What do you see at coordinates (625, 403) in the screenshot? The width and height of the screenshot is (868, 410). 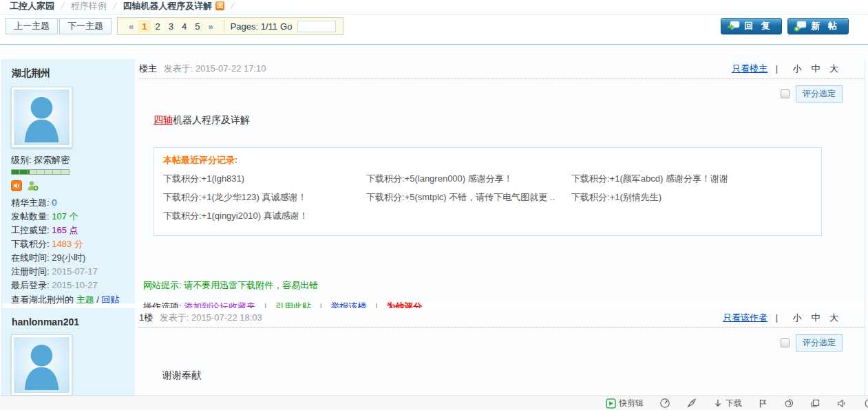 I see `quick-clip-button: 快剪辑` at bounding box center [625, 403].